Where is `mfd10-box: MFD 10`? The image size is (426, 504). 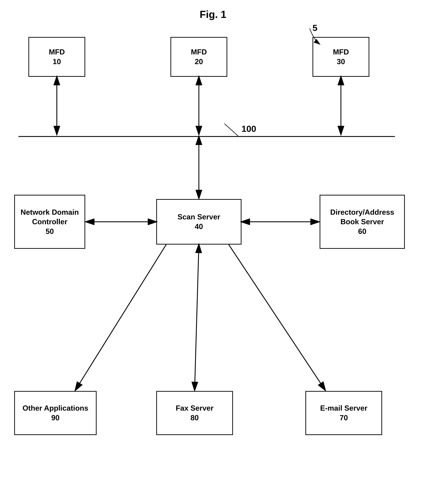
mfd10-box: MFD 10 is located at coordinates (57, 57).